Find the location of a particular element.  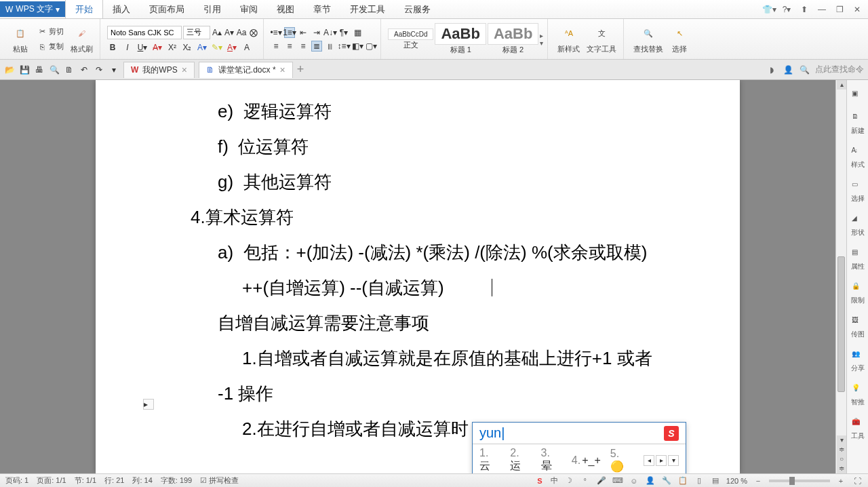

font-color-icon: A▾ is located at coordinates (232, 47).